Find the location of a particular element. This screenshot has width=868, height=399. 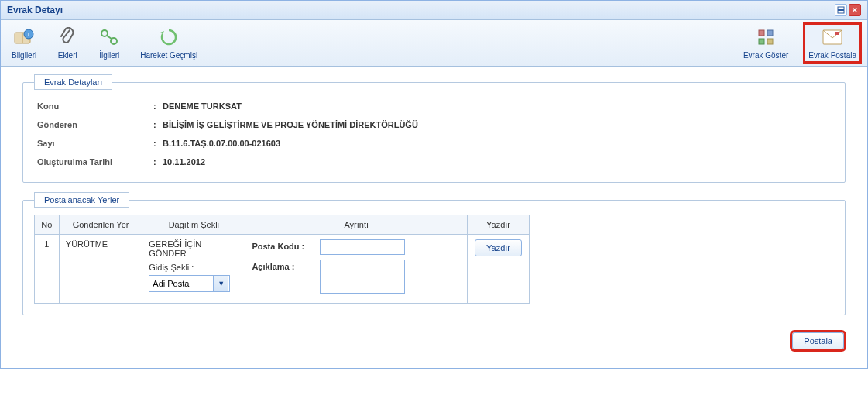

postala-label: Evrak Postala is located at coordinates (832, 56).